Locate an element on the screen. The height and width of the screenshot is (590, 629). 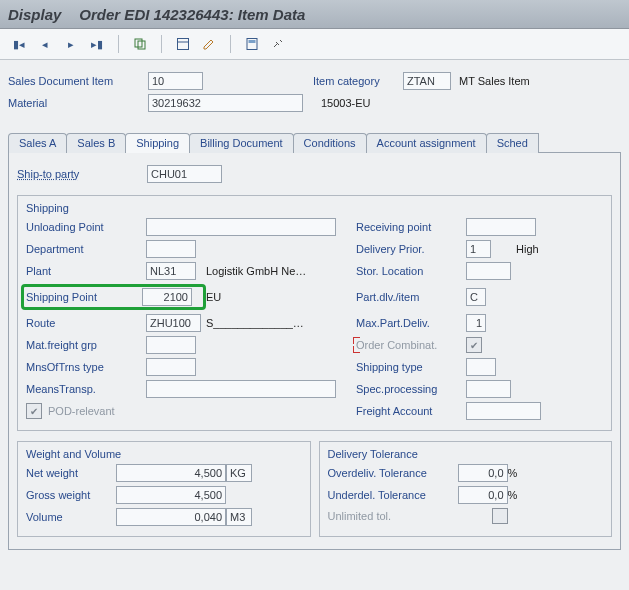
max-part-label: Max.Part.Deliv. is located at coordinates (411, 323).